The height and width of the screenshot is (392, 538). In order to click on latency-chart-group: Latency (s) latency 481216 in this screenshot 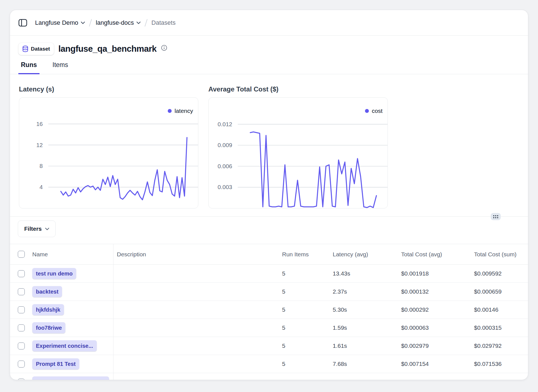, I will do `click(108, 147)`.